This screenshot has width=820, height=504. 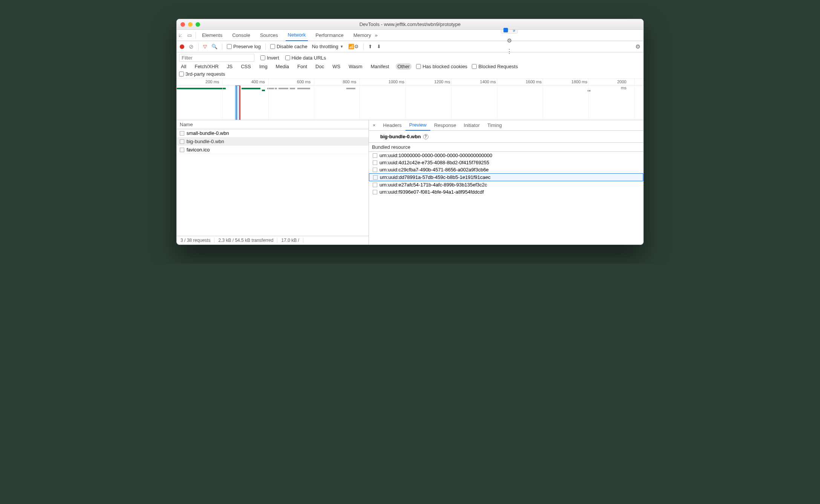 I want to click on detail-tab-response: Response, so click(x=445, y=125).